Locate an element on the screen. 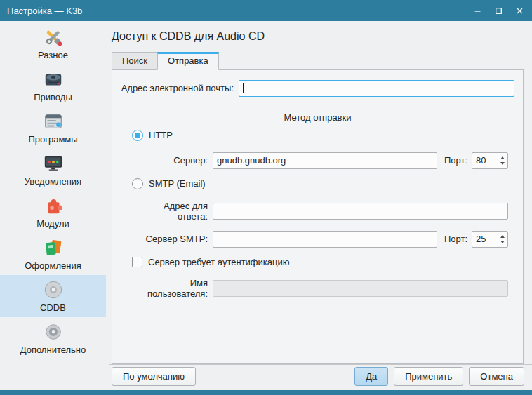 The height and width of the screenshot is (395, 532). notifications-monitor-icon is located at coordinates (53, 163).